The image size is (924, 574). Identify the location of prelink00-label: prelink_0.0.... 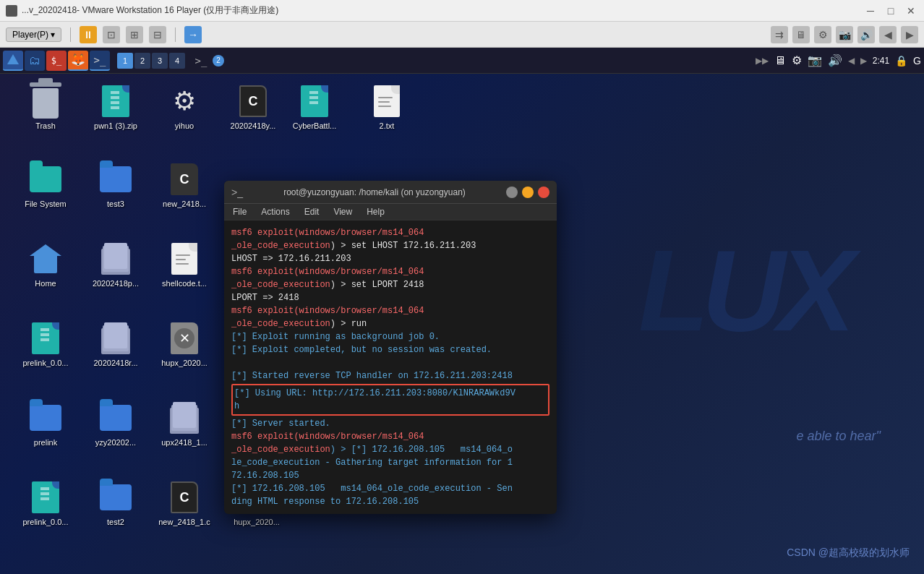
(46, 363).